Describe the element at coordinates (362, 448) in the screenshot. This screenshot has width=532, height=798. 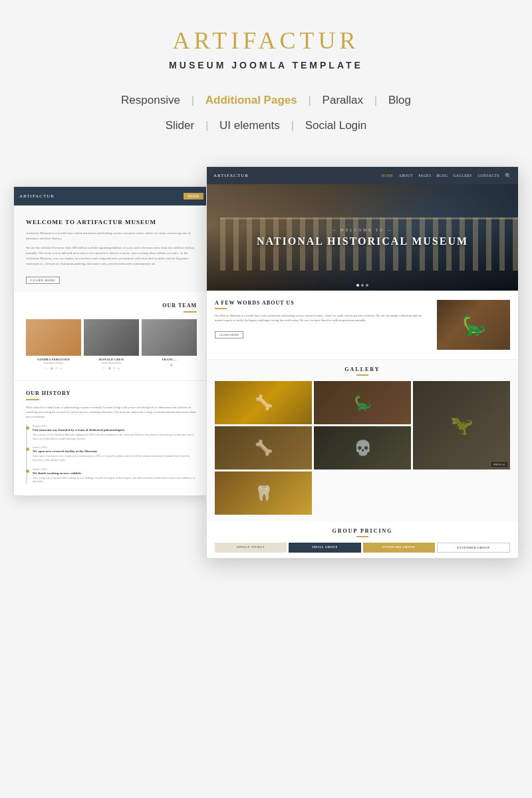
I see `gallery-item-5: 💀` at that location.